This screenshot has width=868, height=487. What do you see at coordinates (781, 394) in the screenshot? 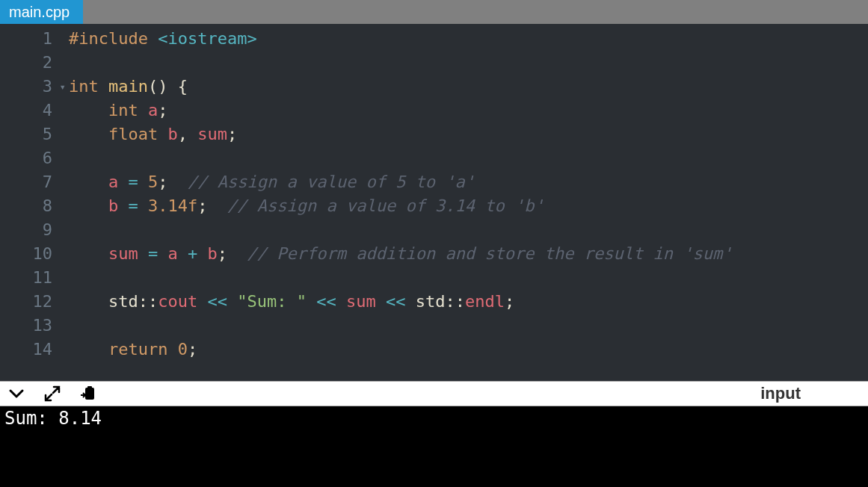
I see `input-label: input` at bounding box center [781, 394].